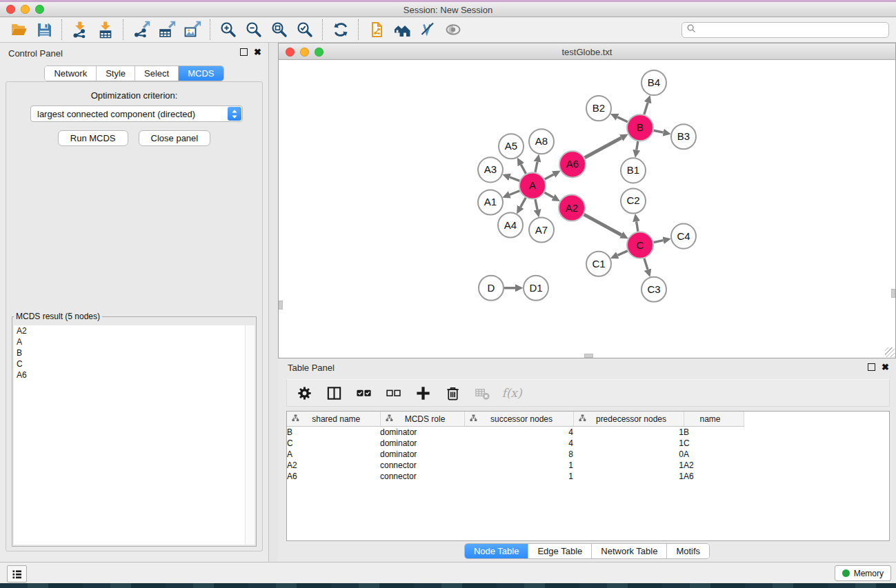 The width and height of the screenshot is (896, 588). What do you see at coordinates (532, 185) in the screenshot?
I see `node-A: A` at bounding box center [532, 185].